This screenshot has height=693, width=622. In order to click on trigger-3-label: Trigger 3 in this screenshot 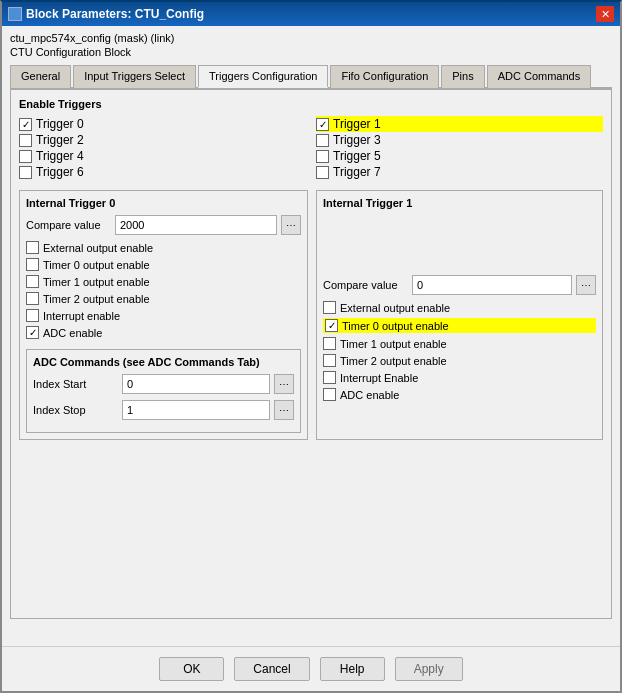, I will do `click(357, 140)`.